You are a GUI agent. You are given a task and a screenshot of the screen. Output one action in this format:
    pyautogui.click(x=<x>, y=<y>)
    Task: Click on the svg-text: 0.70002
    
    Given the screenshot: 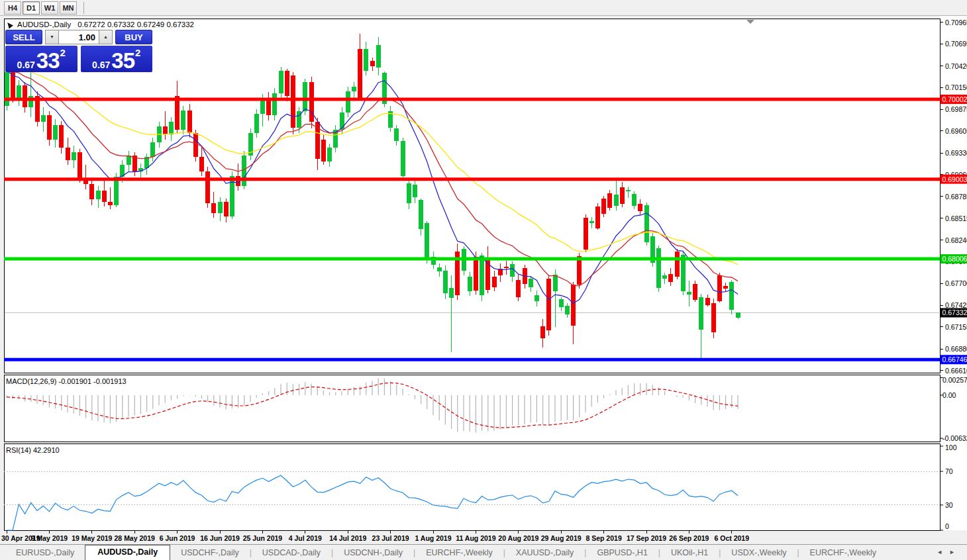 What is the action you would take?
    pyautogui.click(x=955, y=99)
    